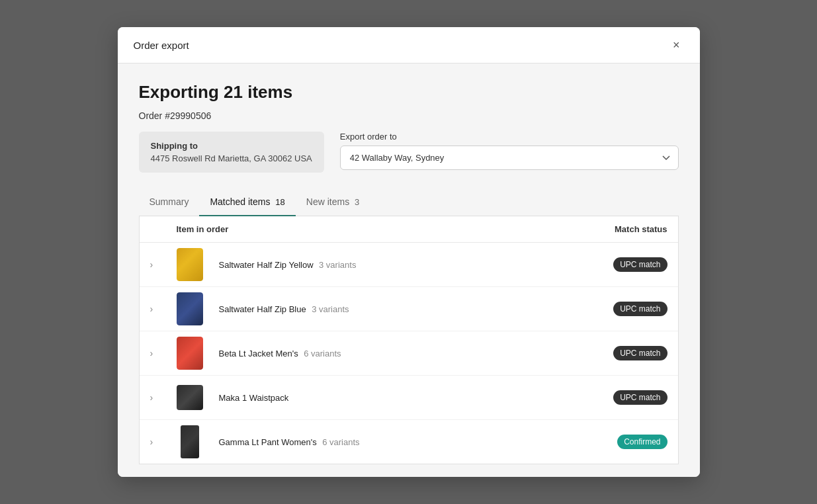 The height and width of the screenshot is (504, 817). Describe the element at coordinates (356, 229) in the screenshot. I see `item-column-header: Item in order` at that location.